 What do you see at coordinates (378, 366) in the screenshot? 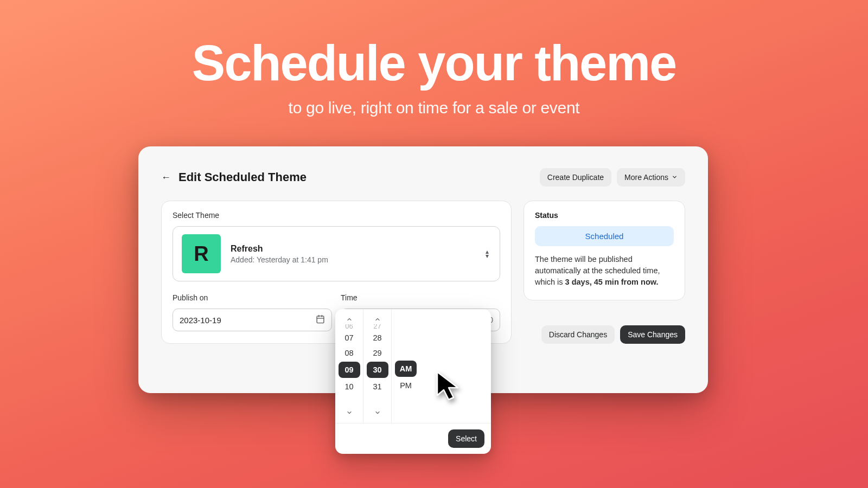
I see `time-picker-minutes: 27 28 29 30 31` at bounding box center [378, 366].